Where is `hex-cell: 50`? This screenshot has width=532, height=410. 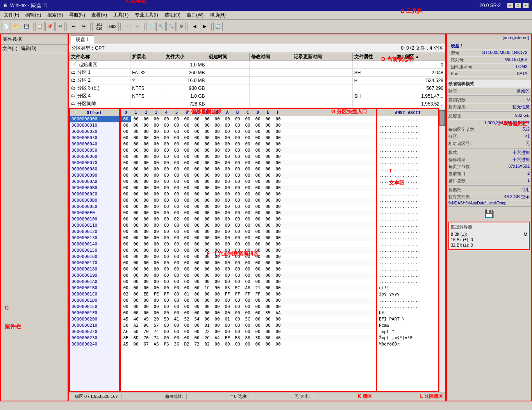
hex-cell: 50 is located at coordinates (166, 319).